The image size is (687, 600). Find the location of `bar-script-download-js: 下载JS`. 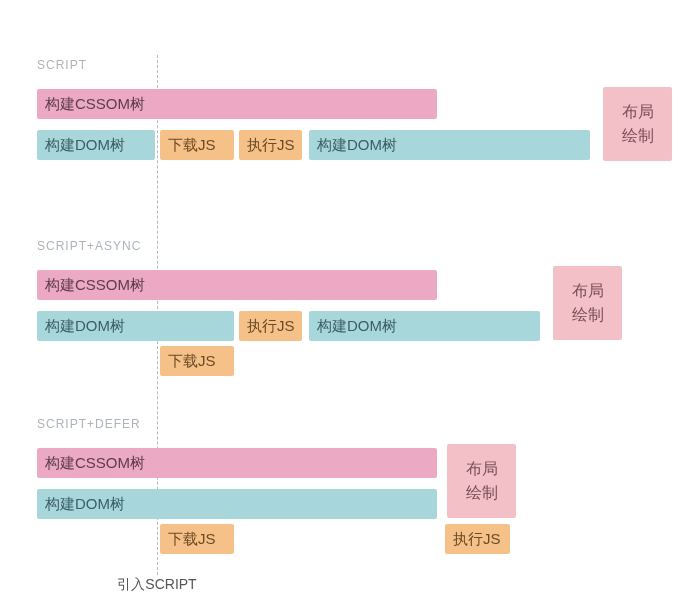

bar-script-download-js: 下载JS is located at coordinates (197, 145).